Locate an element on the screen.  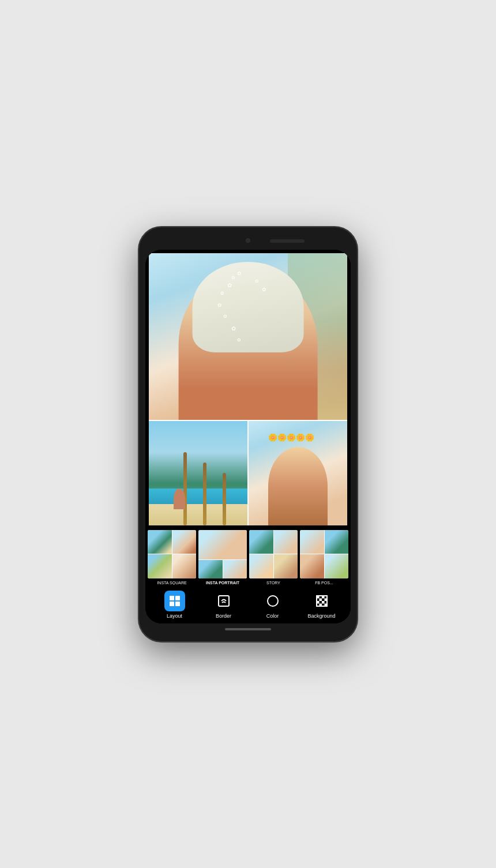
background-label: Background is located at coordinates (321, 616).